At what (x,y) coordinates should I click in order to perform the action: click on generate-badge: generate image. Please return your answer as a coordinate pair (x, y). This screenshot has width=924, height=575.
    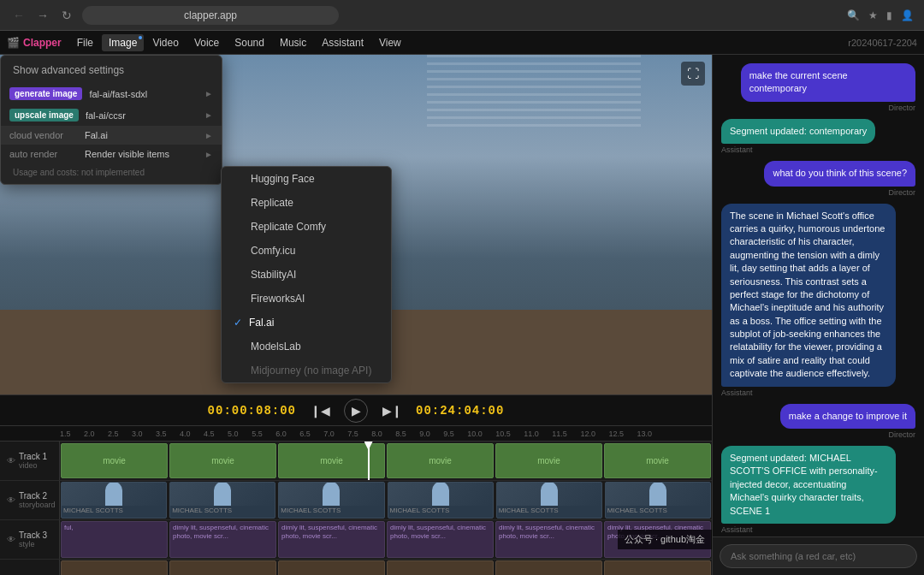
    Looking at the image, I should click on (46, 94).